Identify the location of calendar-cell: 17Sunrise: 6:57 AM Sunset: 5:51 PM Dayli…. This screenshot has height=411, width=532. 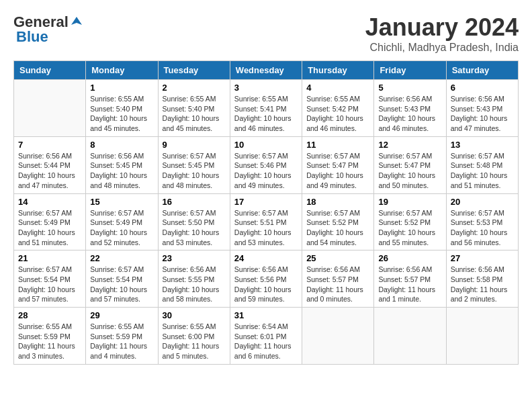
(266, 222).